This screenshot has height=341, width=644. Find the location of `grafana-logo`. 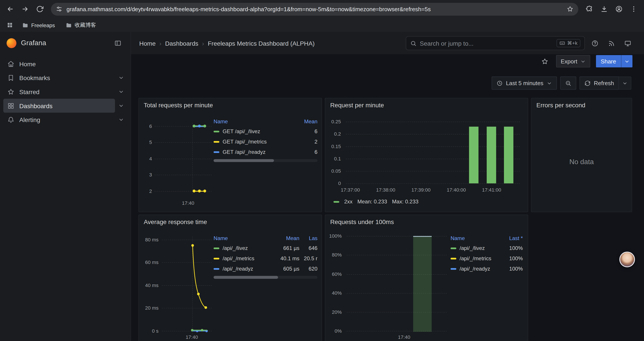

grafana-logo is located at coordinates (12, 43).